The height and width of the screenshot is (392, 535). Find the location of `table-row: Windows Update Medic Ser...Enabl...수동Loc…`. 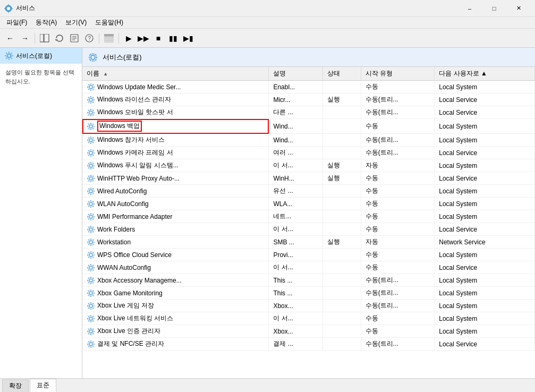

table-row: Windows Update Medic Ser...Enabl...수동Loc… is located at coordinates (309, 87).